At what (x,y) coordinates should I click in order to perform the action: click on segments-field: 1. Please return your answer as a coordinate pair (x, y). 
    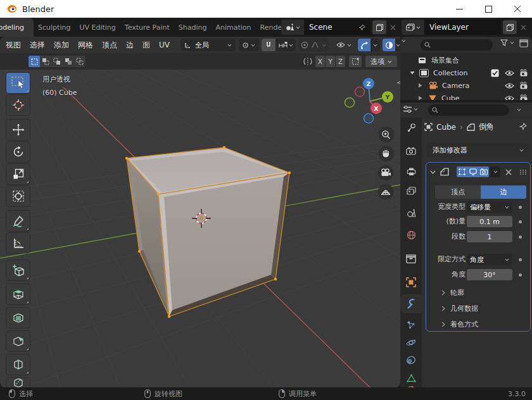
    Looking at the image, I should click on (490, 237).